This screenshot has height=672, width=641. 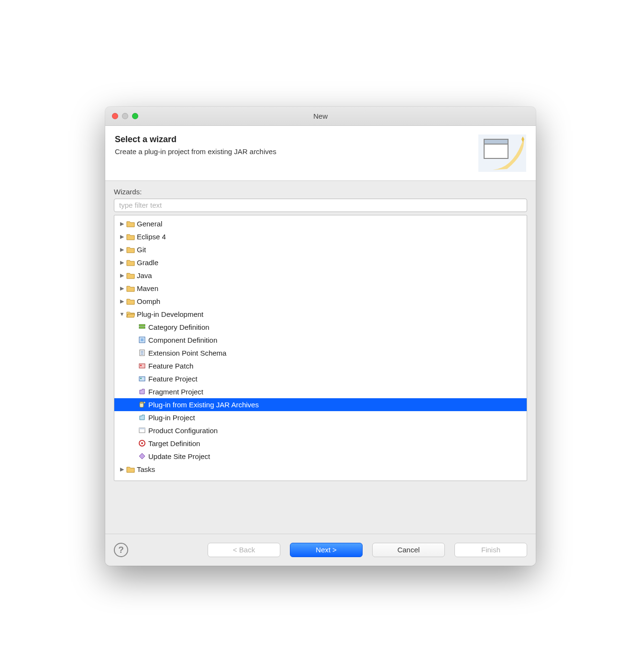 What do you see at coordinates (142, 366) in the screenshot?
I see `feature-patch-icon` at bounding box center [142, 366].